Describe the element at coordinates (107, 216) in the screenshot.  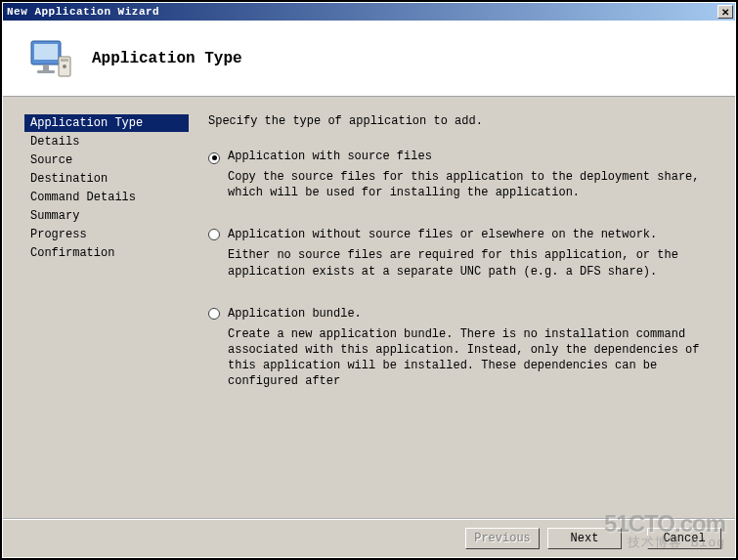
I see `sidebar-item-summary: Summary` at that location.